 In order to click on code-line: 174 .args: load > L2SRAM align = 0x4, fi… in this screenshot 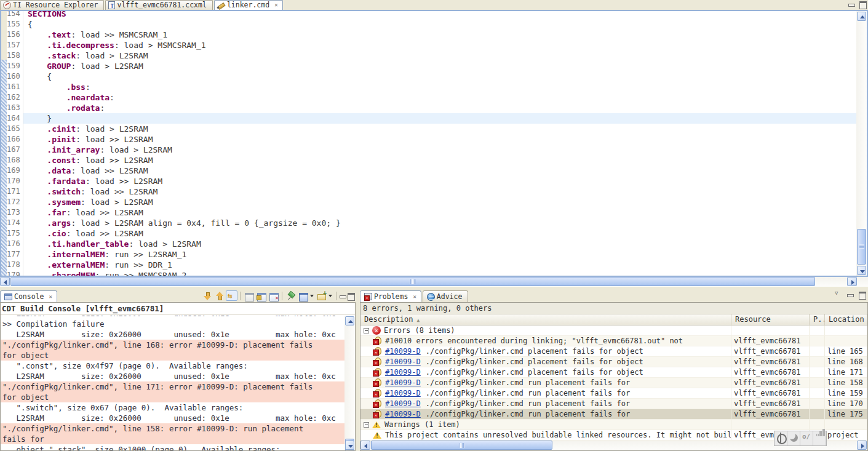, I will do `click(432, 223)`.